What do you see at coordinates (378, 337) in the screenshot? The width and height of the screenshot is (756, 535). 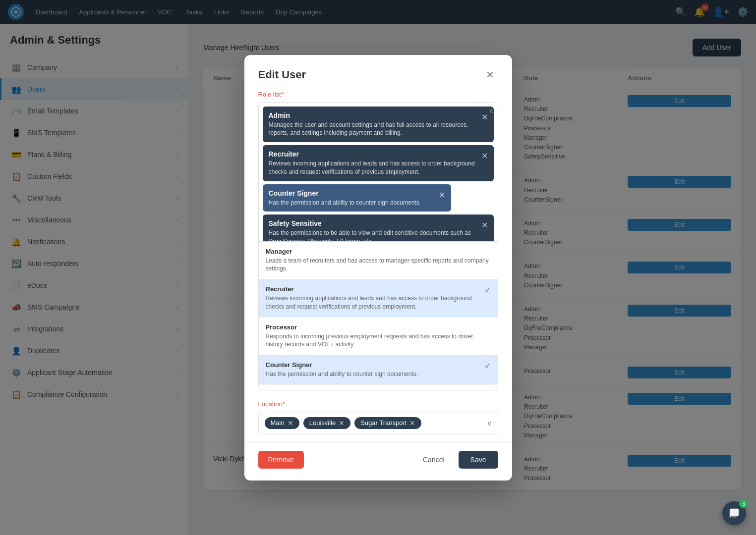 I see `role-option-processor: Processor Responds to incoming previous …` at bounding box center [378, 337].